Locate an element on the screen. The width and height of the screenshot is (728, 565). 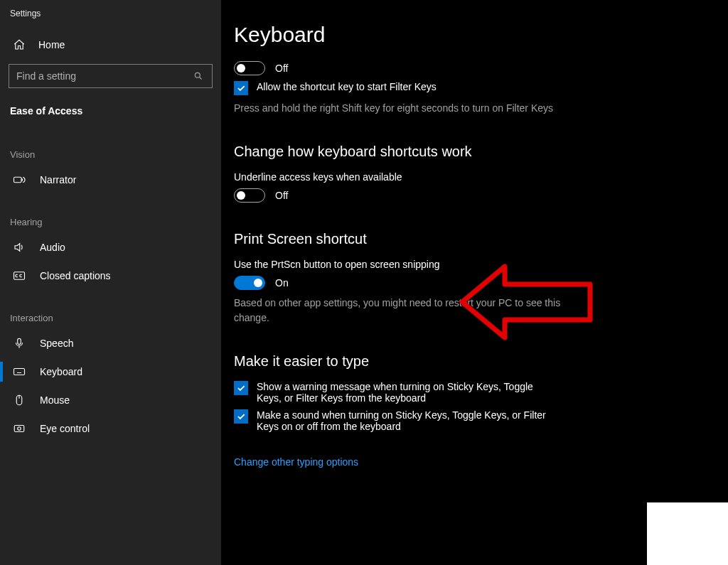
group-vision: Vision is located at coordinates (111, 146).